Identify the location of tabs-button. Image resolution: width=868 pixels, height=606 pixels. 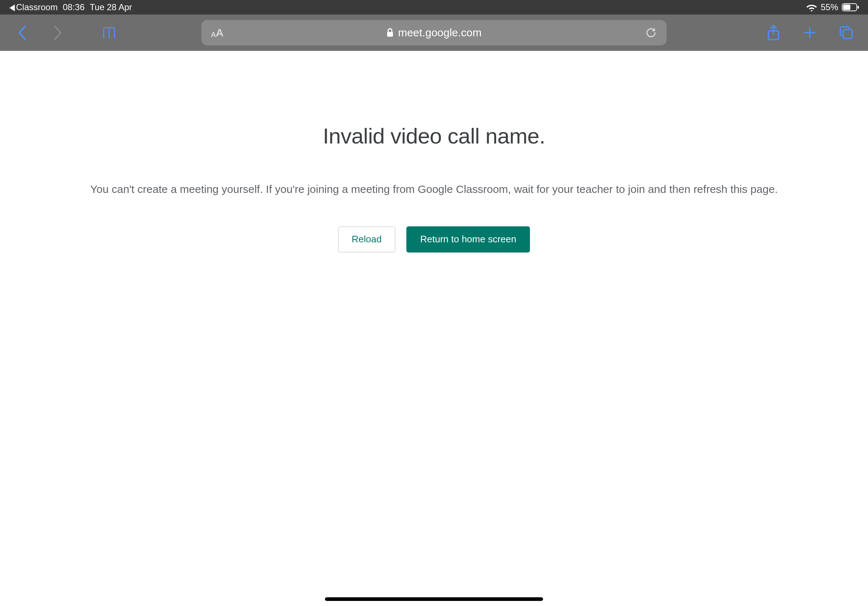
(846, 32).